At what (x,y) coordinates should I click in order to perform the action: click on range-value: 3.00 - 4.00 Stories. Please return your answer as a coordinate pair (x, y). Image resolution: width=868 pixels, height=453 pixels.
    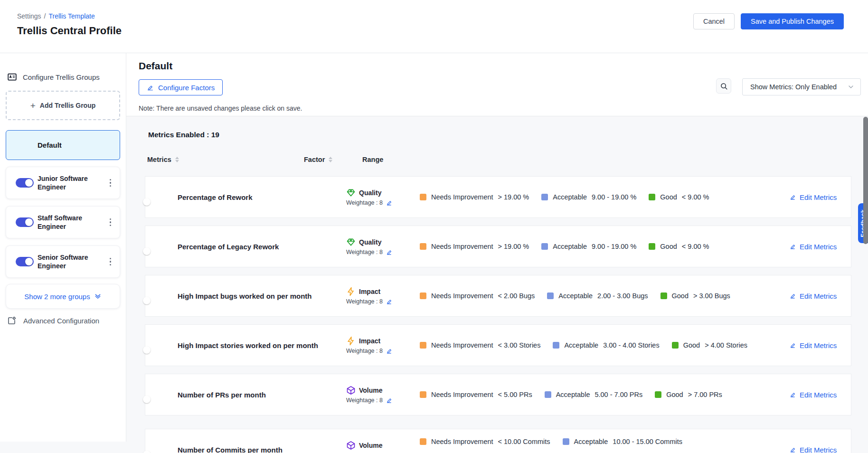
    Looking at the image, I should click on (632, 345).